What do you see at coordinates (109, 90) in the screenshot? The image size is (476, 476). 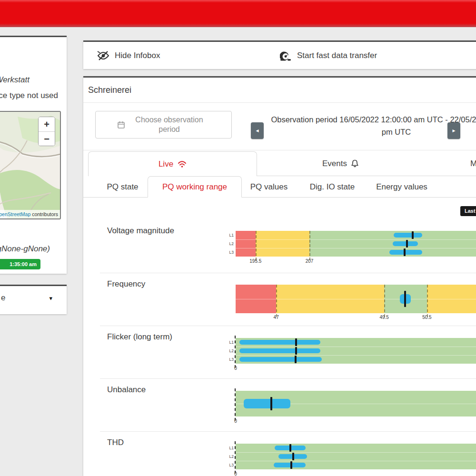 I see `page-title: Schreinerei` at bounding box center [109, 90].